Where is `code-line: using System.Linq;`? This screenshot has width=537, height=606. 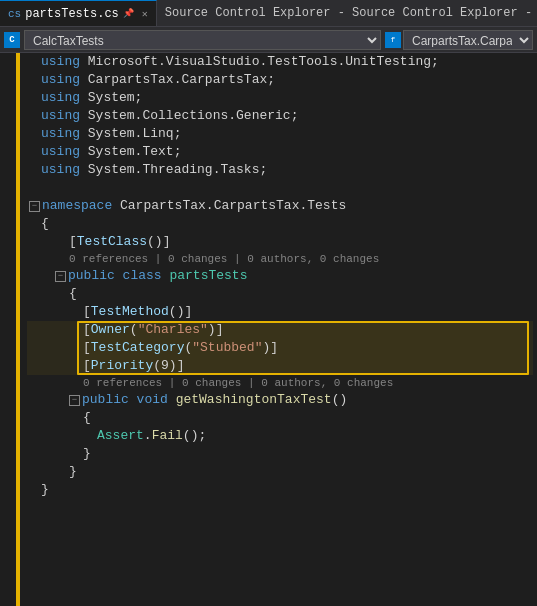
code-line: using System.Linq; is located at coordinates (280, 134).